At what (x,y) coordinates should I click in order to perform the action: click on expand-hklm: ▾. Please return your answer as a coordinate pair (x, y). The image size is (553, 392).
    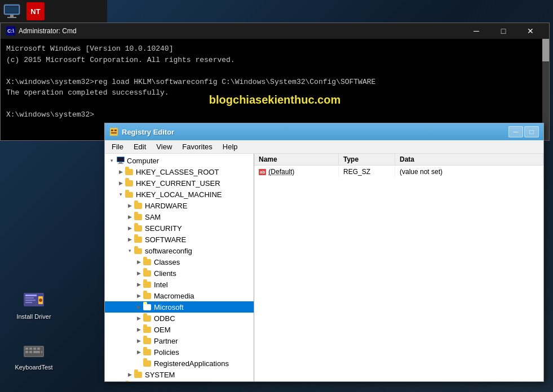
    Looking at the image, I should click on (121, 194).